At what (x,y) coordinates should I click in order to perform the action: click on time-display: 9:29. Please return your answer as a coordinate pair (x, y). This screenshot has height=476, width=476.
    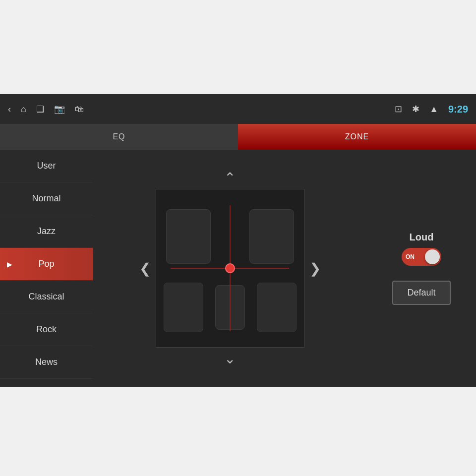
    Looking at the image, I should click on (458, 109).